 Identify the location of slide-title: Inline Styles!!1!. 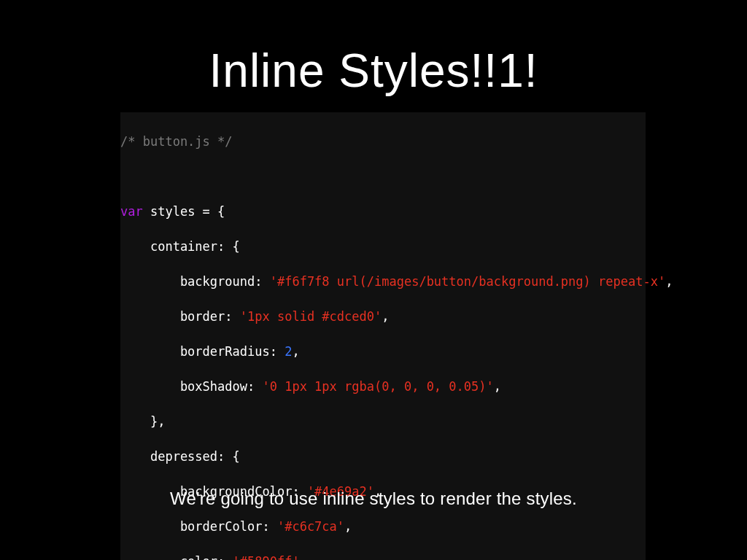
(374, 71).